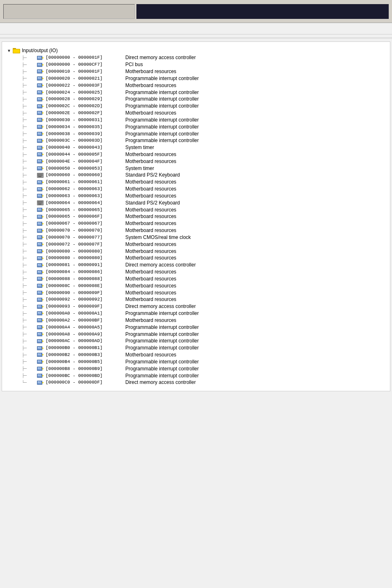 This screenshot has width=392, height=588. What do you see at coordinates (196, 134) in the screenshot?
I see `tree-item: ├─ [00000038 - 00000039]Programmable int…` at bounding box center [196, 134].